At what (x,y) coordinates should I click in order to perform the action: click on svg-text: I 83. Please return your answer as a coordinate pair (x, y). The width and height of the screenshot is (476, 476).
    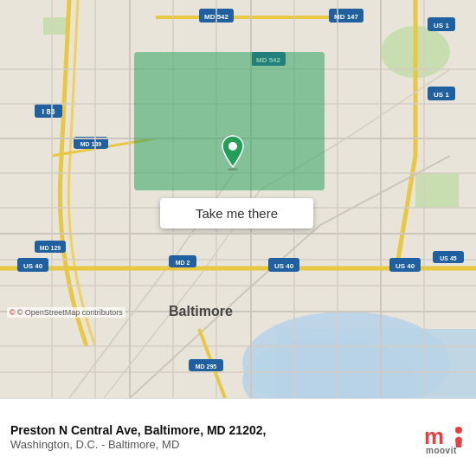
    Looking at the image, I should click on (48, 112).